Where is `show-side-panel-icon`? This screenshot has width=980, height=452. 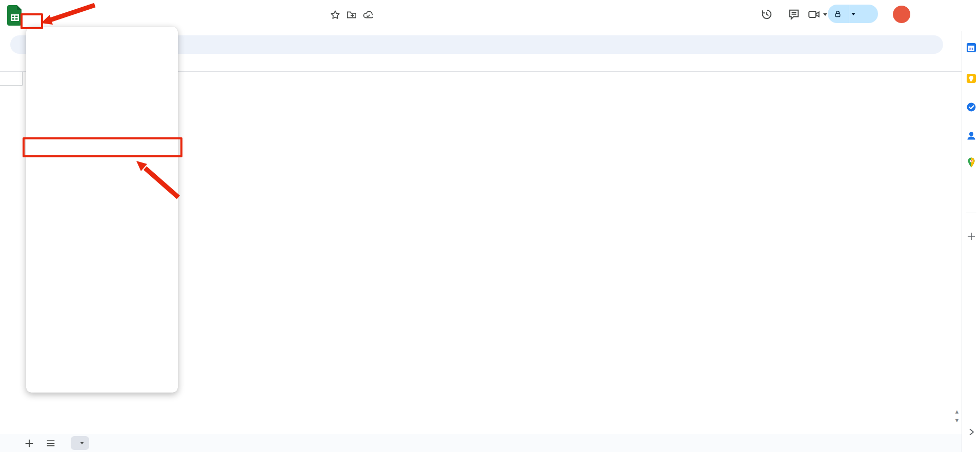
show-side-panel-icon is located at coordinates (971, 432).